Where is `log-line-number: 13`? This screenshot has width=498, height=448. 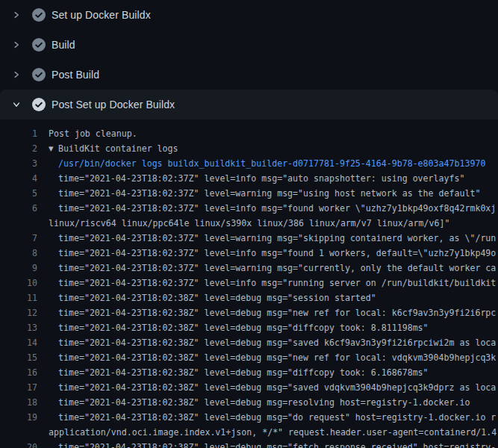
log-line-number: 13 is located at coordinates (19, 328).